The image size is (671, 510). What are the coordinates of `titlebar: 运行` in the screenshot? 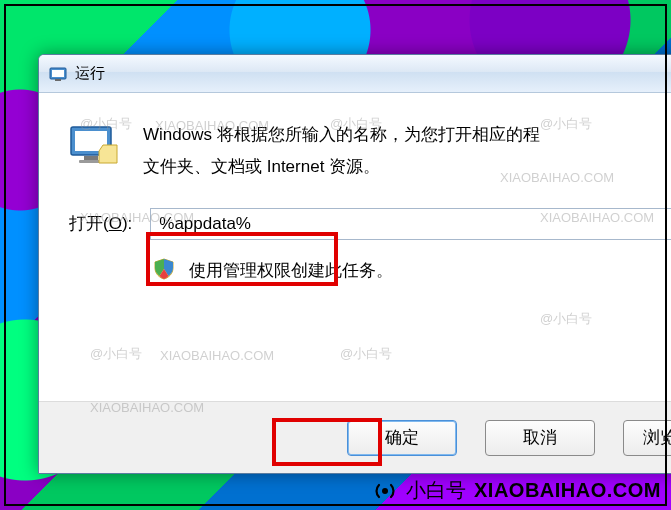 It's located at (355, 74).